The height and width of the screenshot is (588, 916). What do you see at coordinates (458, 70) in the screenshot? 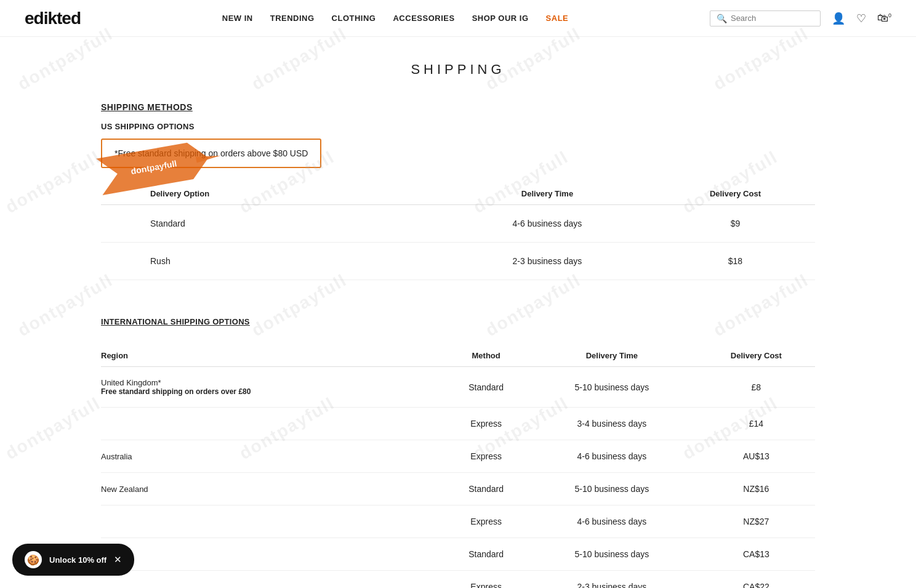
I see `page-title: SHIPPING` at bounding box center [458, 70].